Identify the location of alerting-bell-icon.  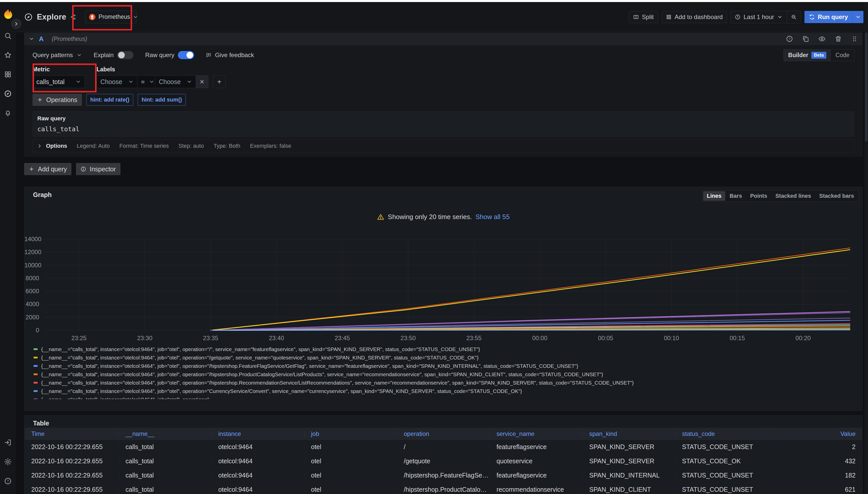
(8, 113).